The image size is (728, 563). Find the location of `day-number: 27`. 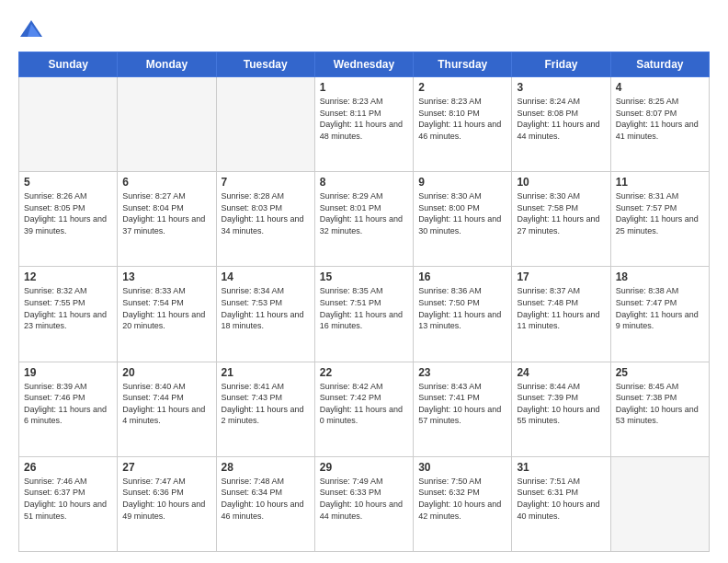

day-number: 27 is located at coordinates (166, 467).